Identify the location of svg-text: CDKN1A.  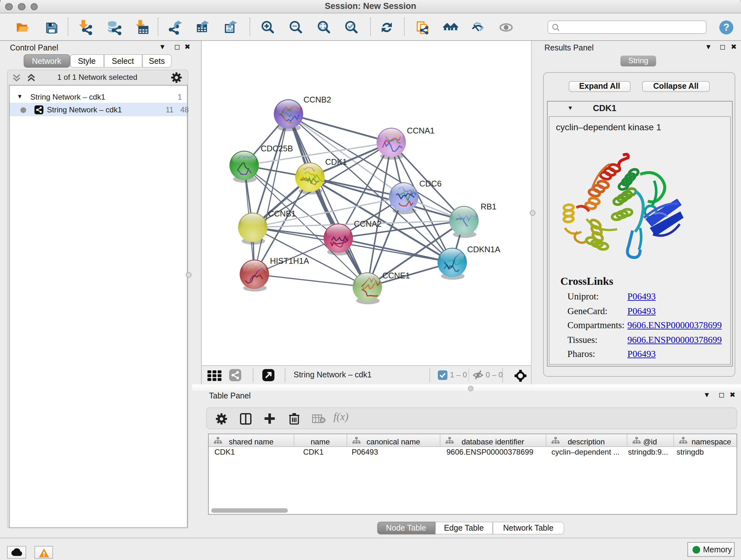
(484, 249).